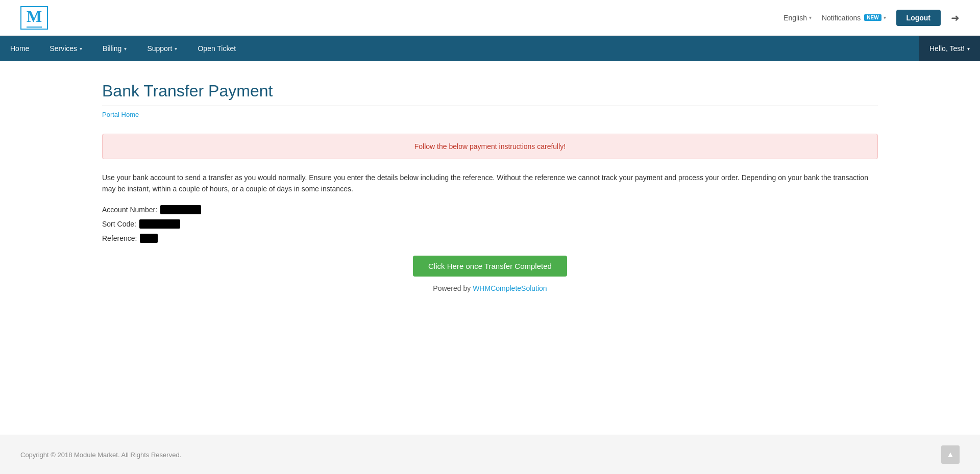 This screenshot has height=474, width=980. What do you see at coordinates (490, 238) in the screenshot?
I see `reference-row: Reference:` at bounding box center [490, 238].